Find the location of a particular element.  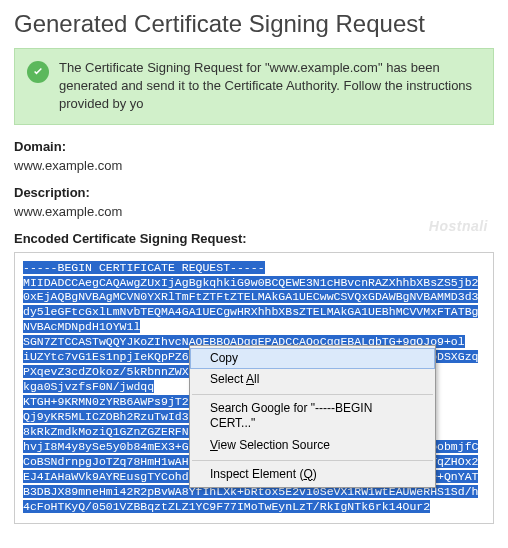

success-alert: The Certificate Signing Request for "www… is located at coordinates (254, 86).